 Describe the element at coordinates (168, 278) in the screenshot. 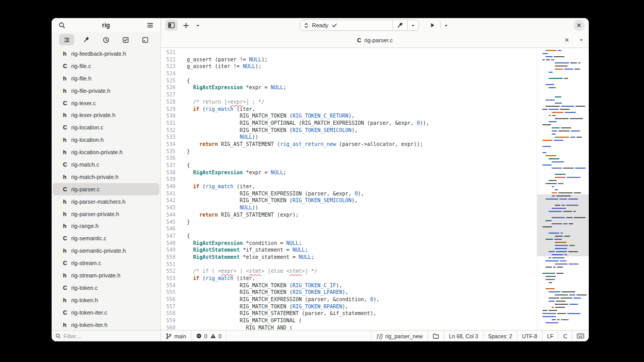

I see `line-number: 553` at that location.